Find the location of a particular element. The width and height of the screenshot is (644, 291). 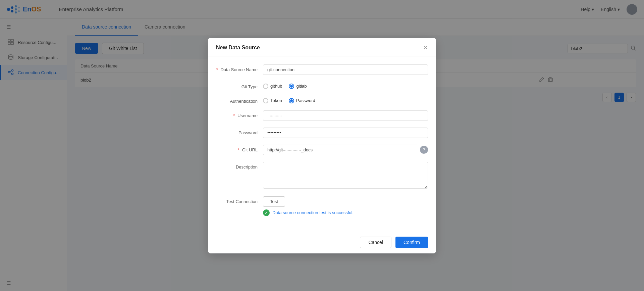

modal-footer: Cancel Confirm is located at coordinates (322, 242).